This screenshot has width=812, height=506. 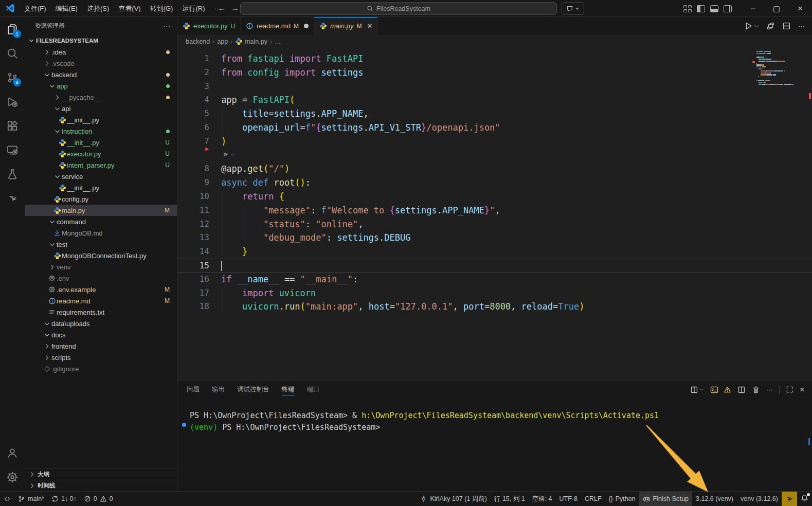 I want to click on tree-item-.env.example: .env.example M, so click(x=101, y=290).